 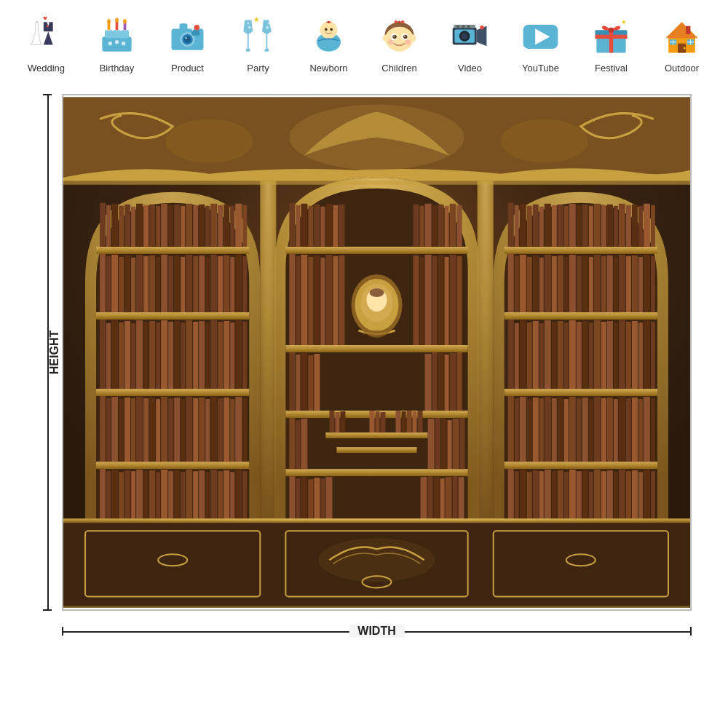 What do you see at coordinates (399, 44) in the screenshot?
I see `category-item-children: Children` at bounding box center [399, 44].